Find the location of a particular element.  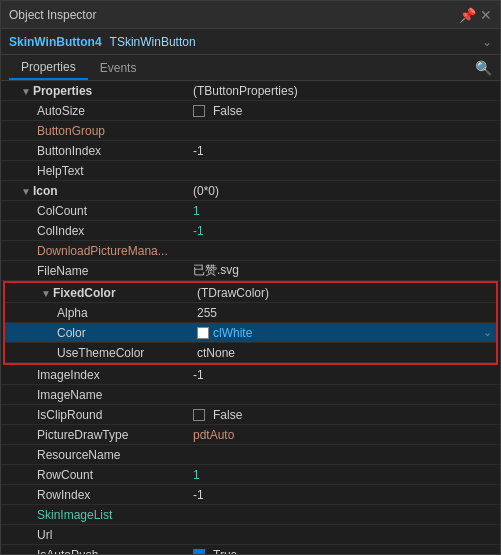

row-autosize: AutoSize False is located at coordinates (250, 111).